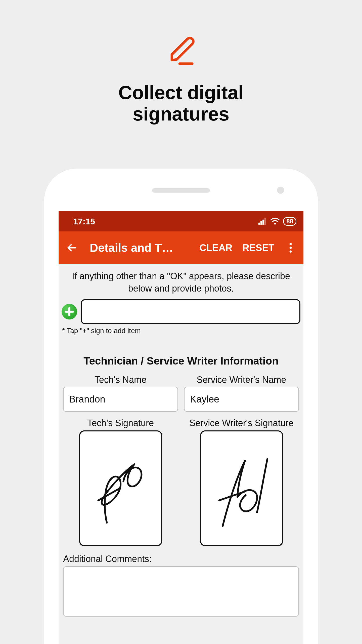 The image size is (362, 644). I want to click on tech-signature-drawing, so click(121, 488).